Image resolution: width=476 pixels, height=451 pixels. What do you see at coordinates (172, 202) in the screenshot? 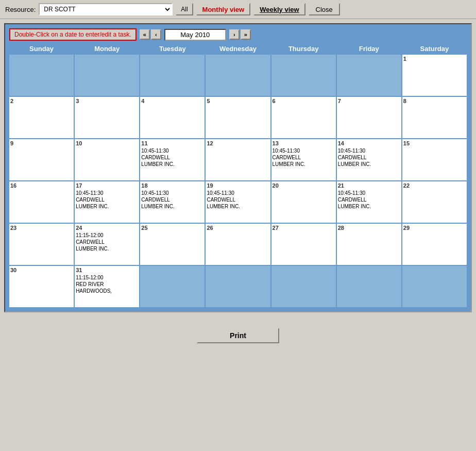
I see `day-18: 18 10:45-11:30CARDWELLLUMBER INC.` at bounding box center [172, 202].